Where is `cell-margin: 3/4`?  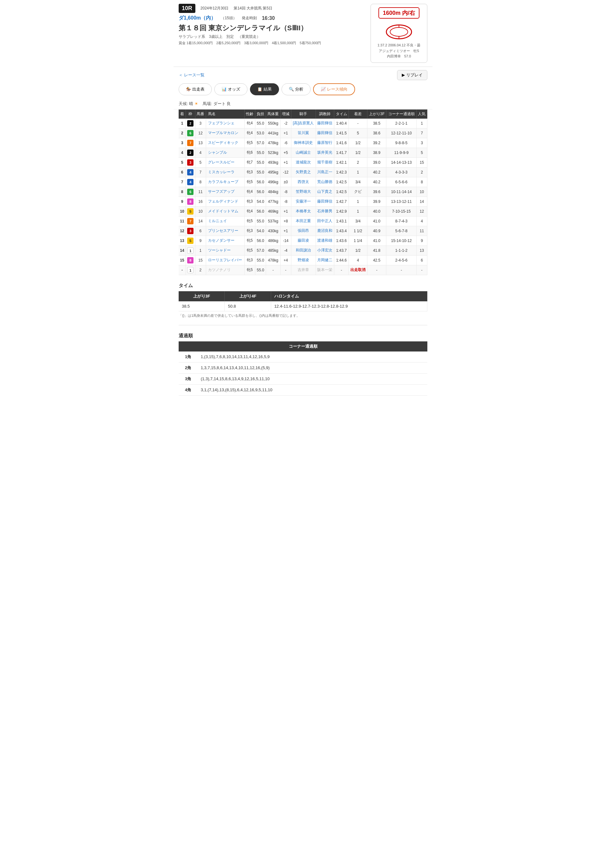 cell-margin: 3/4 is located at coordinates (358, 221).